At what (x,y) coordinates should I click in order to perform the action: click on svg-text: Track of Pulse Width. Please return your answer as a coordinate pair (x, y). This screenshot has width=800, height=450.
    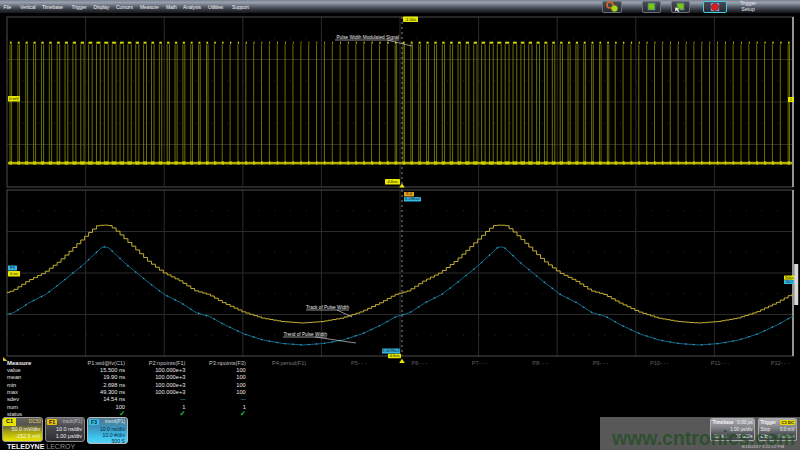
    Looking at the image, I should click on (328, 308).